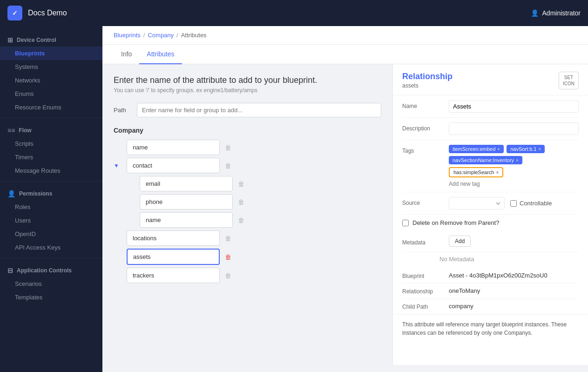 Image resolution: width=588 pixels, height=372 pixels. I want to click on path-input, so click(259, 110).